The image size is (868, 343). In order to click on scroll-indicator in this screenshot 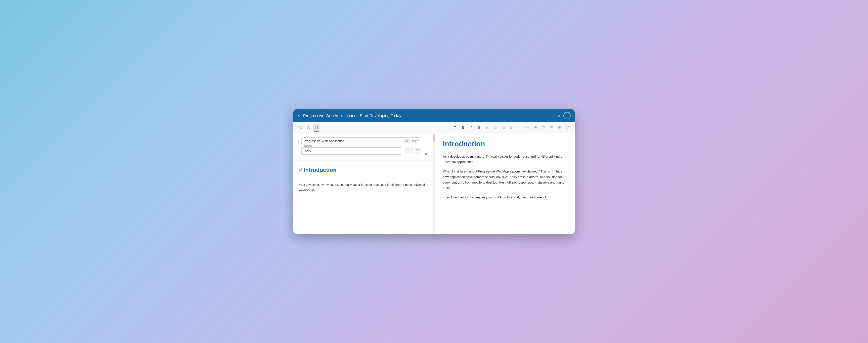, I will do `click(434, 184)`.